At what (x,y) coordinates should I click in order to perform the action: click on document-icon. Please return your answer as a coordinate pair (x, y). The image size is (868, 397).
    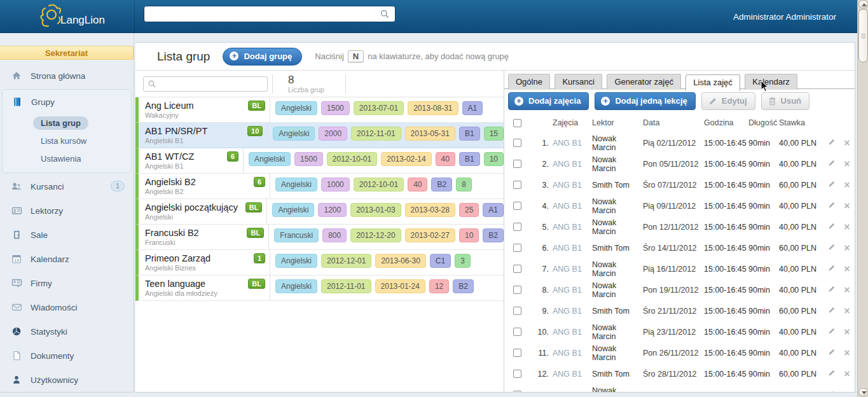
    Looking at the image, I should click on (17, 356).